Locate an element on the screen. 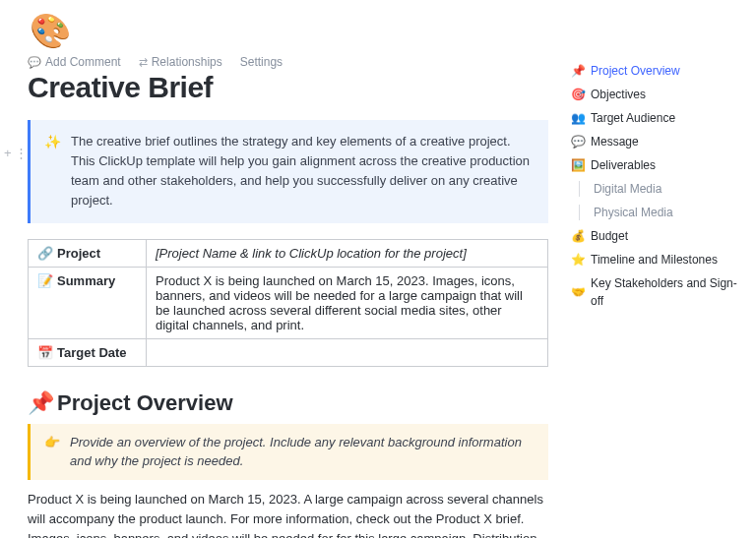 The image size is (756, 538). nav-label: Key Stakeholders and Sign-off is located at coordinates (668, 292).